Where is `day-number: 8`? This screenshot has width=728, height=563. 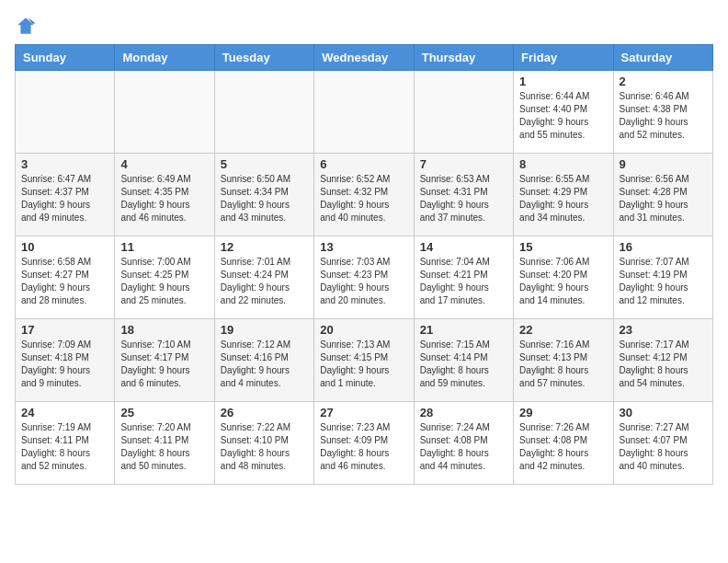 day-number: 8 is located at coordinates (563, 164).